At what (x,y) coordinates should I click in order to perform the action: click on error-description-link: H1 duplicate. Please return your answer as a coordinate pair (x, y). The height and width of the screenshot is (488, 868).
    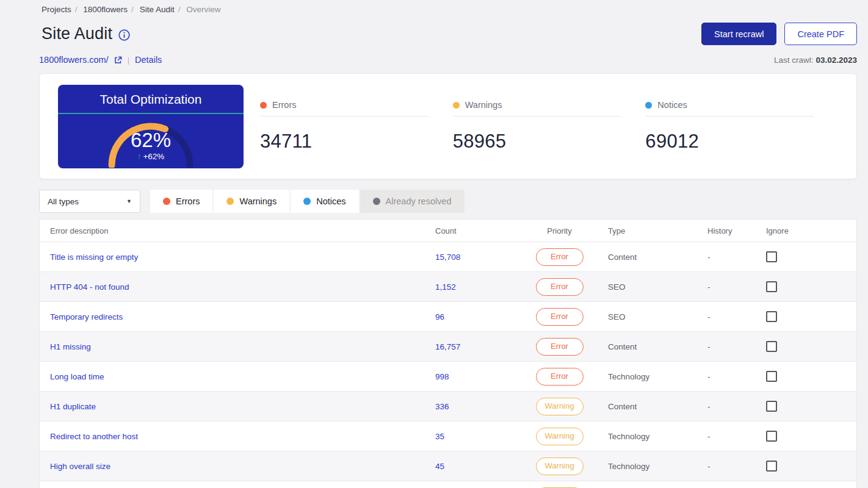
    Looking at the image, I should click on (243, 406).